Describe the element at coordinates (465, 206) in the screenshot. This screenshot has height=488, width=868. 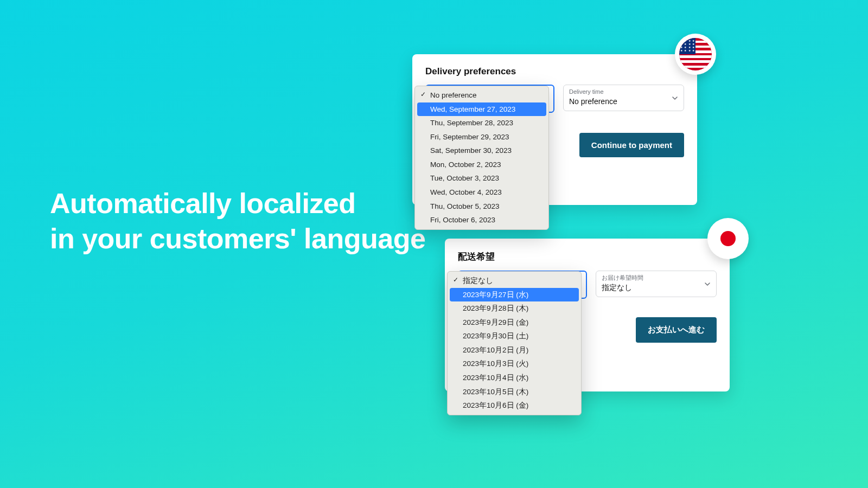
I see `dropdown-option-label: Thu, October 5, 2023` at that location.